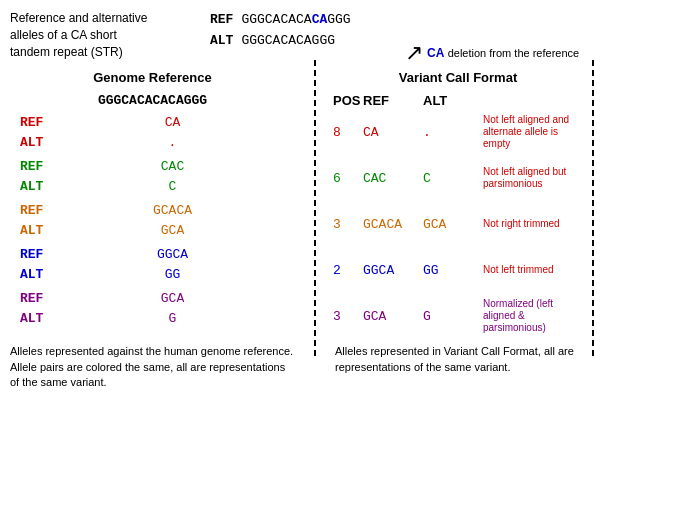 The width and height of the screenshot is (700, 525). What do you see at coordinates (406, 316) in the screenshot?
I see `vcf-group-5-data: 3 GCA G` at bounding box center [406, 316].